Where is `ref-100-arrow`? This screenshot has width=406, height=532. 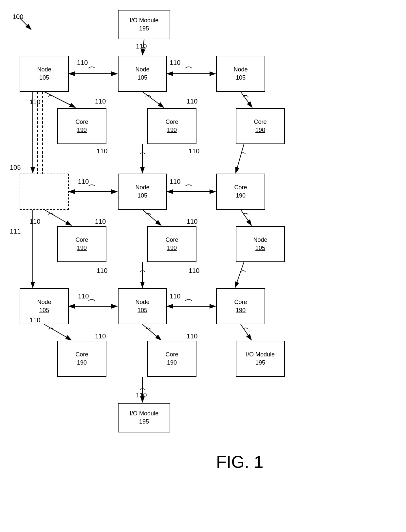
ref-100-arrow is located at coordinates (26, 25).